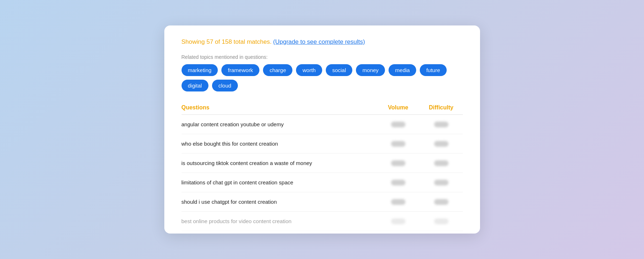 Image resolution: width=644 pixels, height=259 pixels. Describe the element at coordinates (322, 163) in the screenshot. I see `table-row: is outsourcing tiktok content creation a…` at that location.